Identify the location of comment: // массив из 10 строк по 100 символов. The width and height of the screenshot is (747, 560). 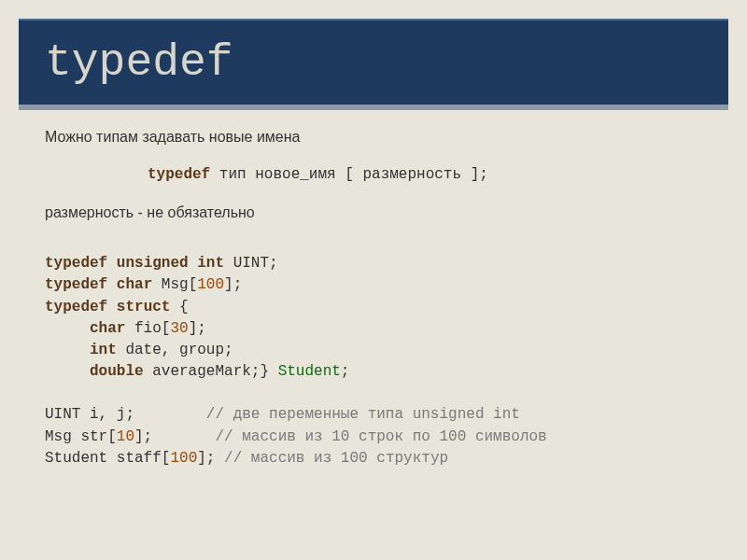
(381, 437).